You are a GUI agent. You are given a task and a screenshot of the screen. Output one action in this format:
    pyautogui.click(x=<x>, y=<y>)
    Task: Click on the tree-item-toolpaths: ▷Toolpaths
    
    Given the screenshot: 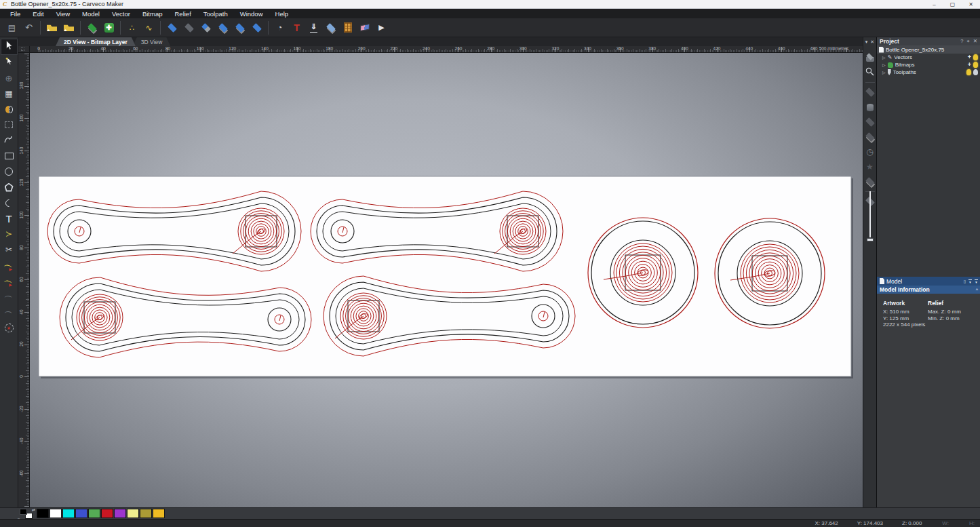 What is the action you would take?
    pyautogui.click(x=928, y=72)
    